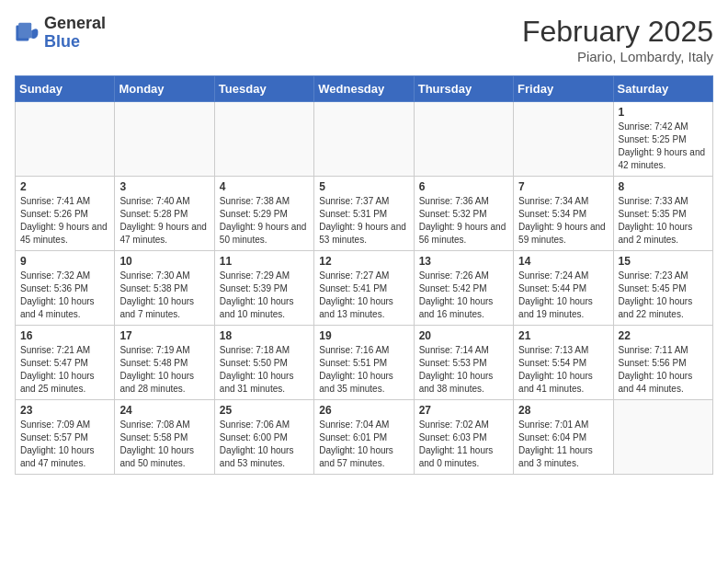 The width and height of the screenshot is (728, 563). What do you see at coordinates (563, 187) in the screenshot?
I see `day-number: 7` at bounding box center [563, 187].